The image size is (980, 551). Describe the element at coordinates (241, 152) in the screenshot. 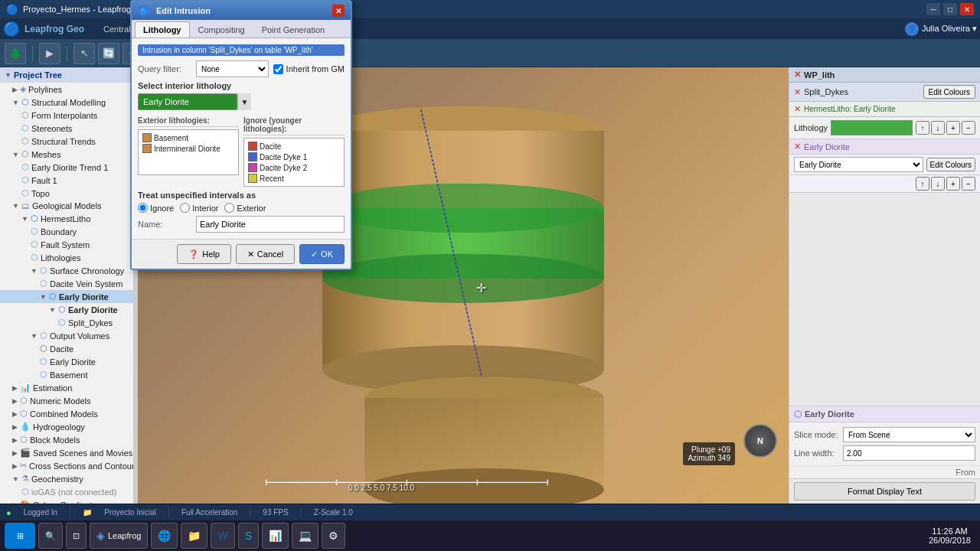

I see `two-column-section: Exterior lithologies: Basement Intermine…` at that location.